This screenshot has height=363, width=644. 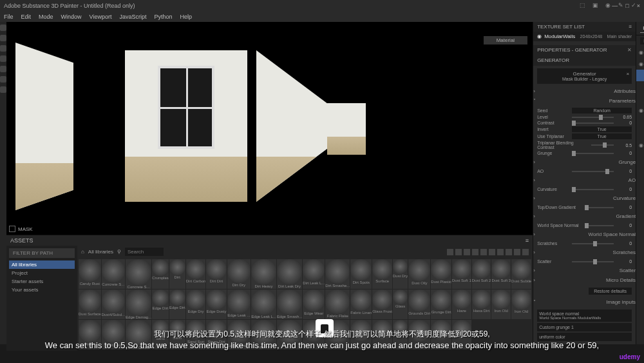 I want to click on lib-starter: Starter assets, so click(x=42, y=281).